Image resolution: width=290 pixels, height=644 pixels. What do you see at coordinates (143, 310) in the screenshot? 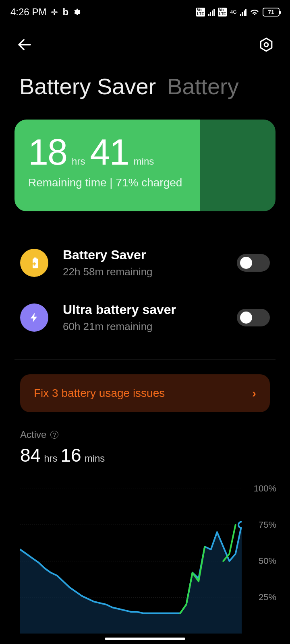
I see `ultra-saver-title: Ultra battery saver` at bounding box center [143, 310].